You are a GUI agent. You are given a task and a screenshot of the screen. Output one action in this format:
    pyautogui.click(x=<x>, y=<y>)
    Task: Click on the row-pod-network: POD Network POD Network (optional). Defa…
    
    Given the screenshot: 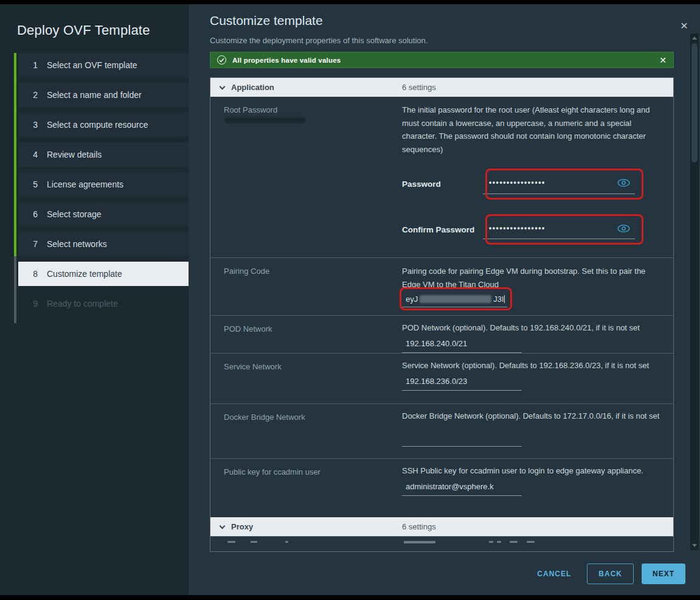 What is the action you would take?
    pyautogui.click(x=442, y=334)
    